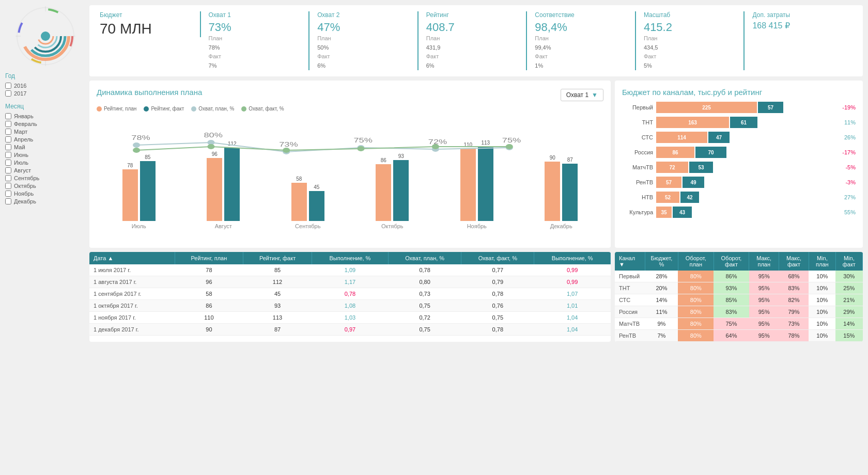 This screenshot has height=475, width=868. I want to click on rth-bp: Бюджет, %, so click(661, 261).